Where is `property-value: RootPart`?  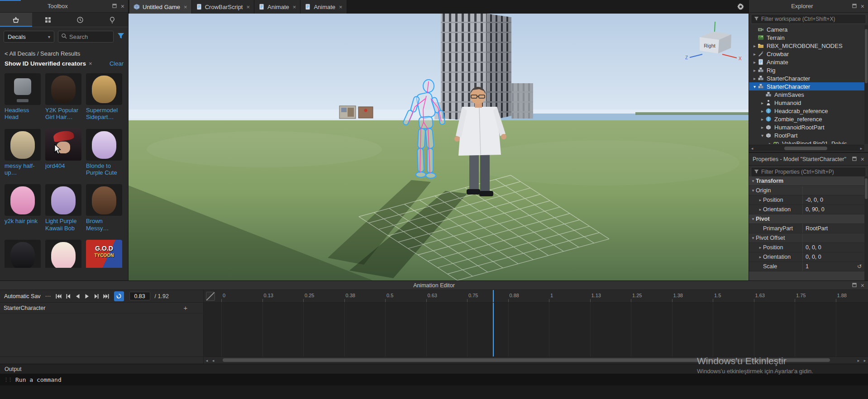
property-value: RootPart is located at coordinates (834, 228).